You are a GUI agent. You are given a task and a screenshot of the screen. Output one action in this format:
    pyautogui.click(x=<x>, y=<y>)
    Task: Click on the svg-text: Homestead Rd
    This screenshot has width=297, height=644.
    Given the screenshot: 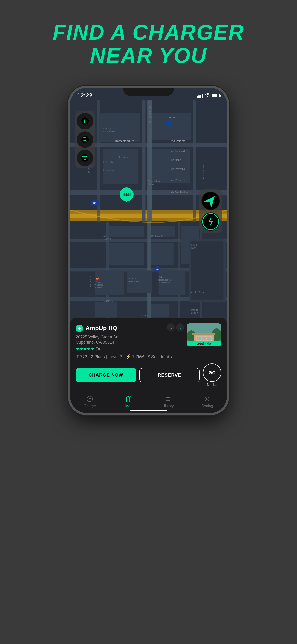 What is the action you would take?
    pyautogui.click(x=124, y=141)
    